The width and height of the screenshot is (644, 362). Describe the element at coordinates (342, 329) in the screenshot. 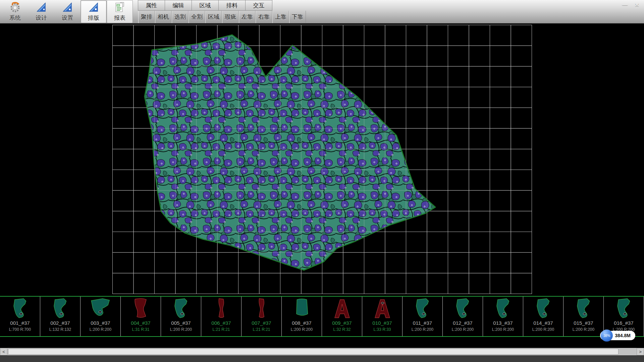

I see `part-counts: L:32 R:32` at that location.